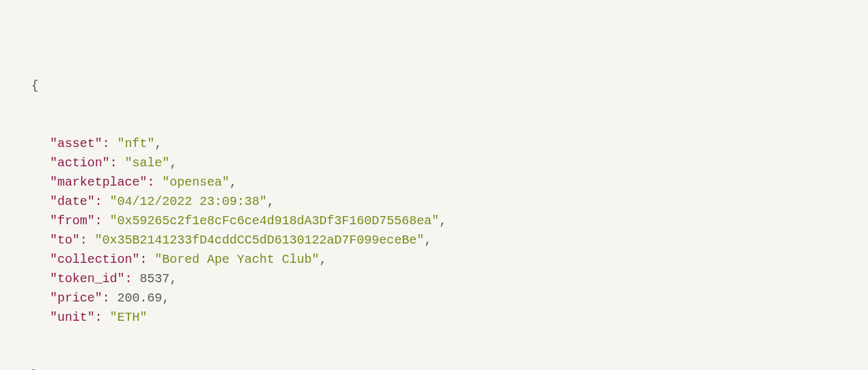 Image resolution: width=868 pixels, height=370 pixels. What do you see at coordinates (274, 221) in the screenshot?
I see `json-value: "0x59265c2f1e8cFc6ce4d918dA3Df3F160D7556…` at bounding box center [274, 221].